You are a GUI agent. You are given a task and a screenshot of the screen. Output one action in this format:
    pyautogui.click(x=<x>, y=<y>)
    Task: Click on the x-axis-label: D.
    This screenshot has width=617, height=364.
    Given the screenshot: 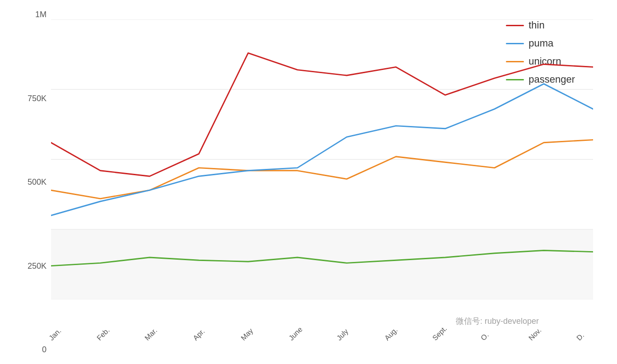 What is the action you would take?
    pyautogui.click(x=584, y=333)
    